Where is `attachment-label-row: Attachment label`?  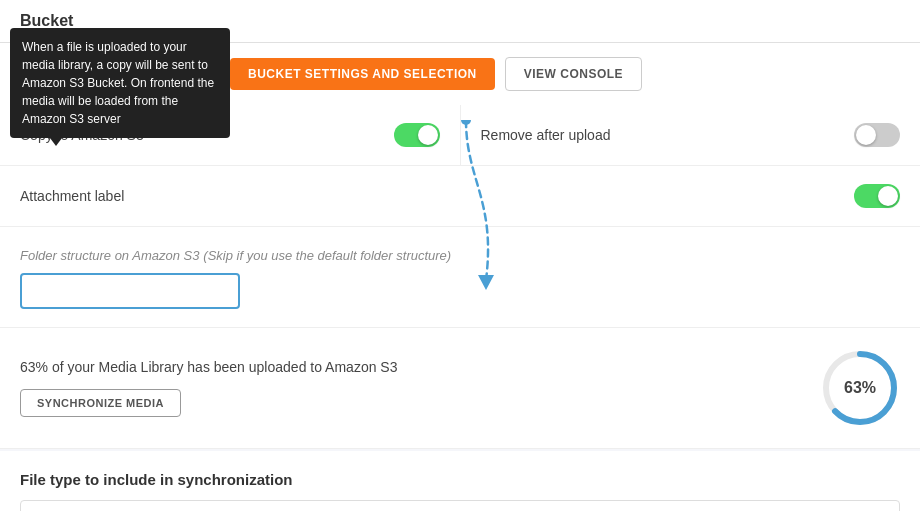 attachment-label-row: Attachment label is located at coordinates (460, 196).